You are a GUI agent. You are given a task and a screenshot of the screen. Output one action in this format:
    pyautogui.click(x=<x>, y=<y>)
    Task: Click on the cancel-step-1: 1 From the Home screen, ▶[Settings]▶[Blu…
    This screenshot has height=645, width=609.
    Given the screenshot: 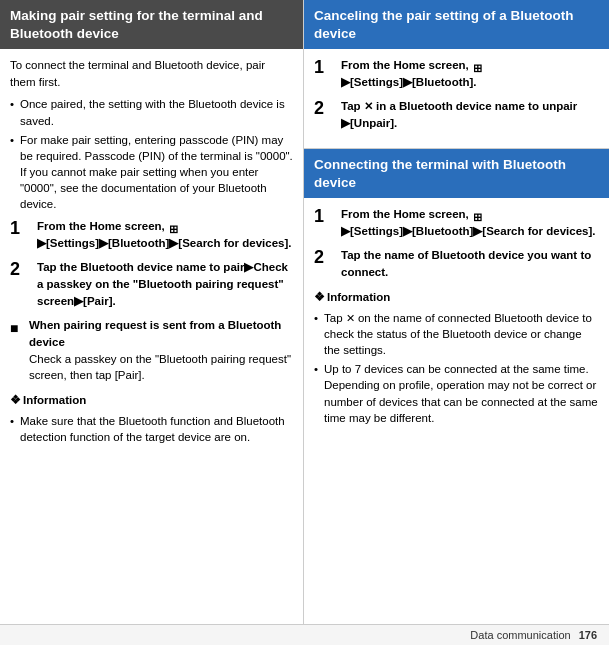 What is the action you would take?
    pyautogui.click(x=456, y=74)
    